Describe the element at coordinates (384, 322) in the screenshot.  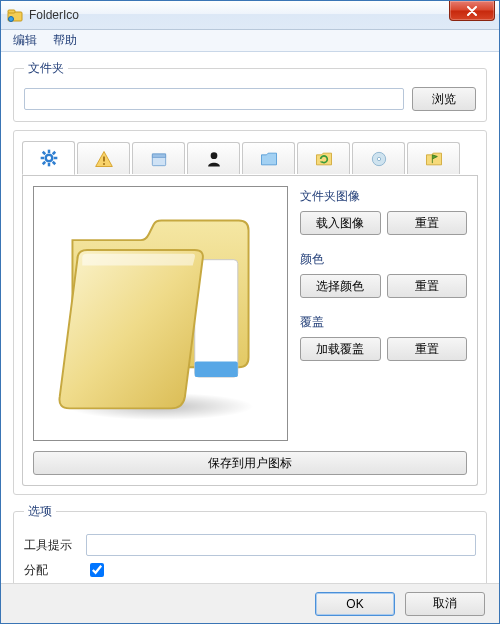
I see `overlay-section-label: 覆盖` at that location.